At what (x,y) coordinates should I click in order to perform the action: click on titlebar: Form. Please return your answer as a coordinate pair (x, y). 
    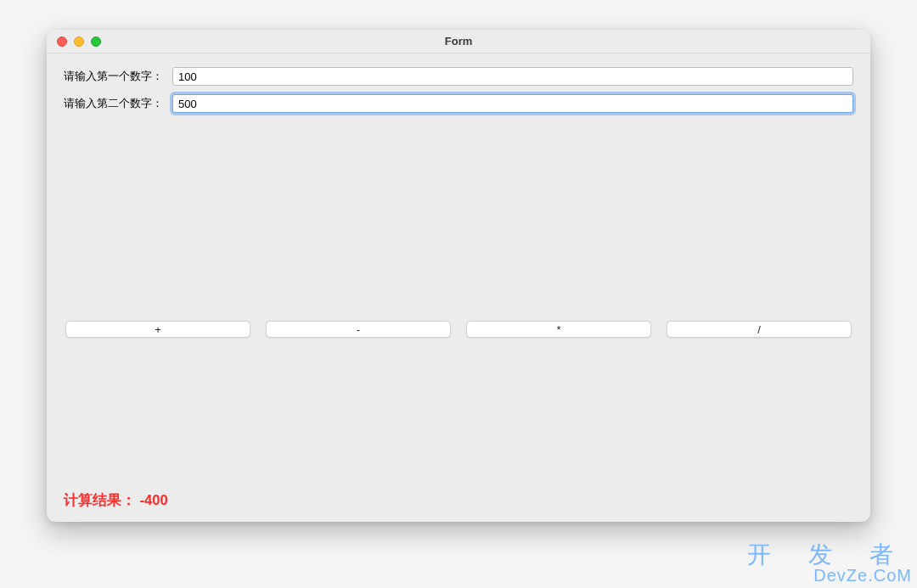
    Looking at the image, I should click on (458, 42).